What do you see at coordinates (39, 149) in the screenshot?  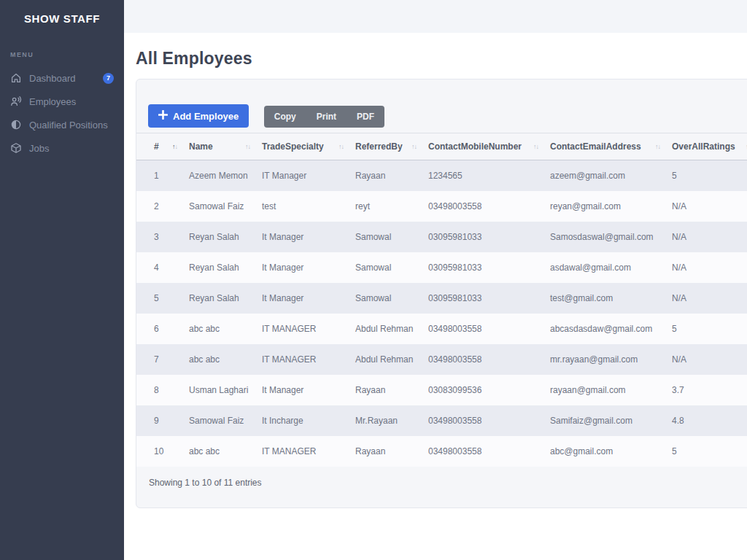 I see `sidebar-item-label: Jobs` at bounding box center [39, 149].